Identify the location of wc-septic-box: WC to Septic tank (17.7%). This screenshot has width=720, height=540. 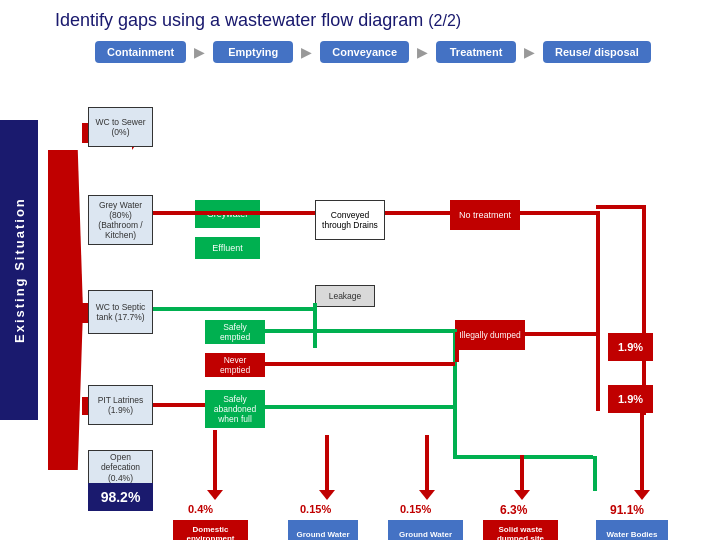
(120, 312).